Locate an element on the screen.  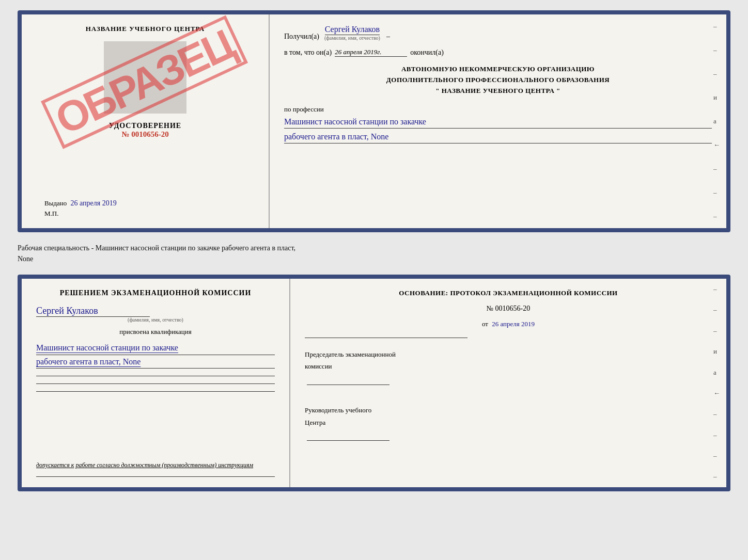
dopuskaetsya-label: допускается к is located at coordinates (55, 465).